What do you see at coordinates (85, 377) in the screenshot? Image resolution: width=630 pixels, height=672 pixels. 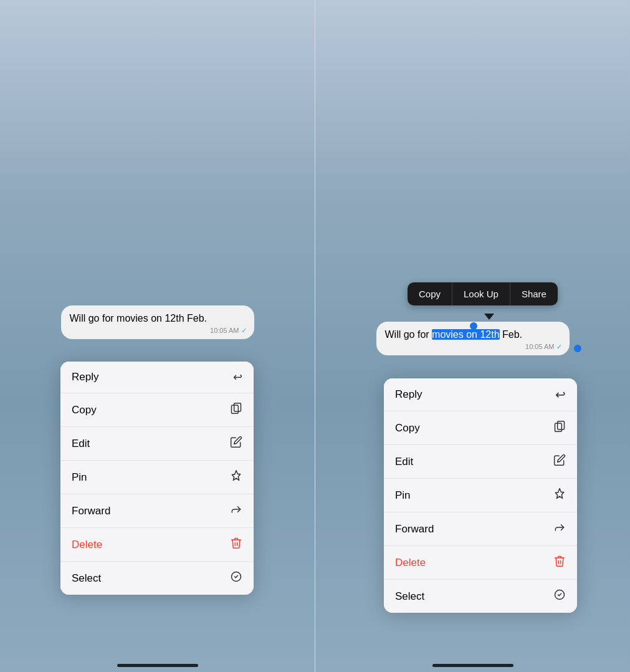 I see `menu-item-reply-label-left: Reply` at bounding box center [85, 377].